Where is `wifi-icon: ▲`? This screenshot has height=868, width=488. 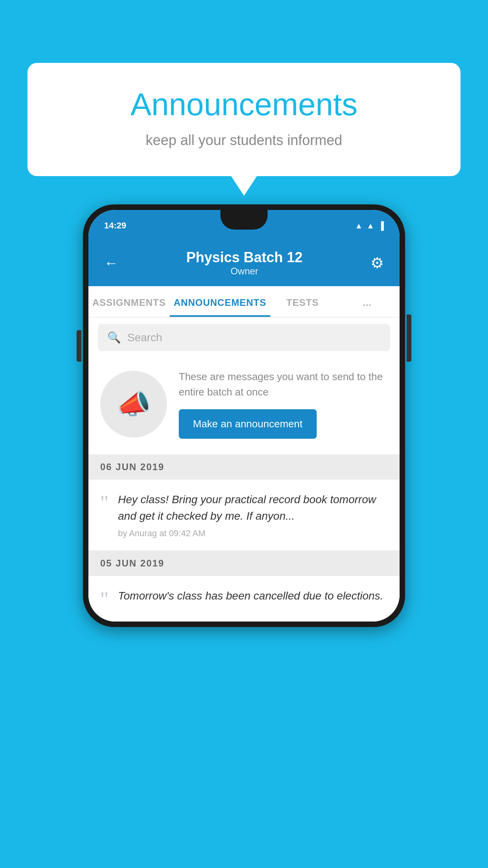
wifi-icon: ▲ is located at coordinates (359, 226).